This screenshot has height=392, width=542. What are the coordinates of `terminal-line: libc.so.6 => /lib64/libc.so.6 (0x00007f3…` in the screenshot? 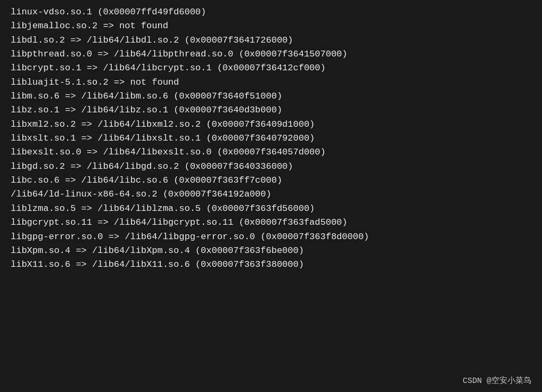 It's located at (271, 181).